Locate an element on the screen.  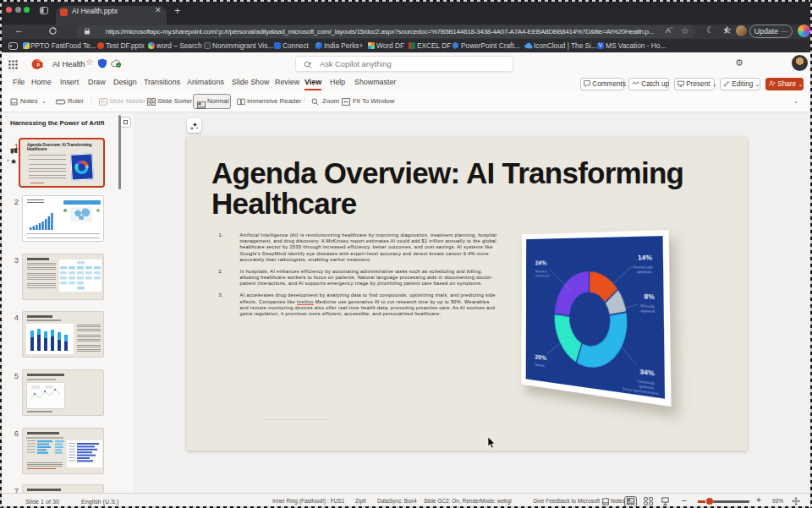
svg-text: 34% is located at coordinates (647, 372).